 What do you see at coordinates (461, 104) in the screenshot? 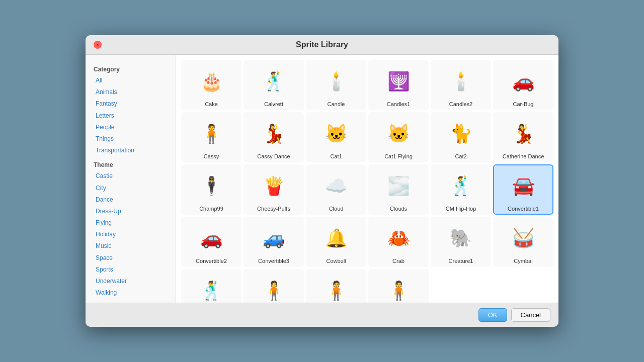
I see `sprite-label: Candles2` at bounding box center [461, 104].